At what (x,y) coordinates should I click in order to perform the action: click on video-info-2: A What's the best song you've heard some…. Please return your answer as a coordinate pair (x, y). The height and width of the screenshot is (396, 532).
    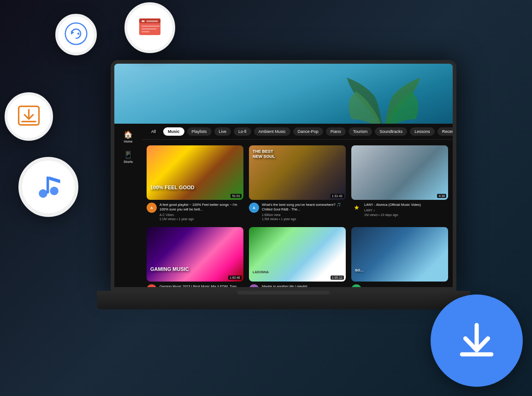
    Looking at the image, I should click on (297, 212).